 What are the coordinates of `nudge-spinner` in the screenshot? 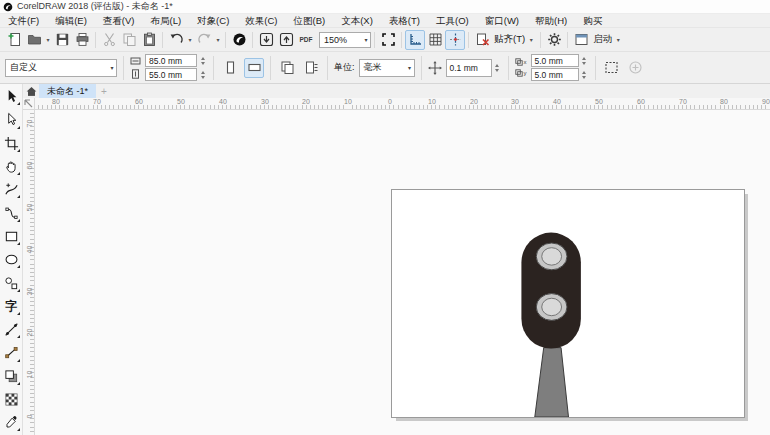 It's located at (498, 68).